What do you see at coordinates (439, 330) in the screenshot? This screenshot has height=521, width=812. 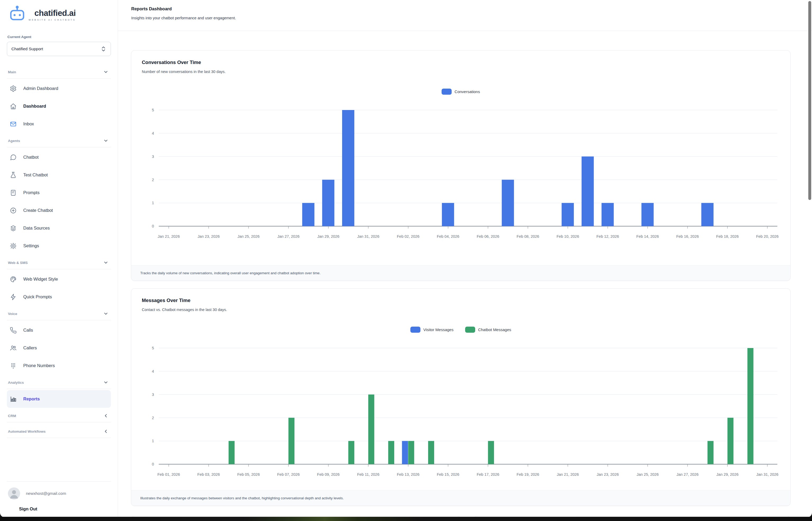 I see `legend-label: Visitor Messages` at bounding box center [439, 330].